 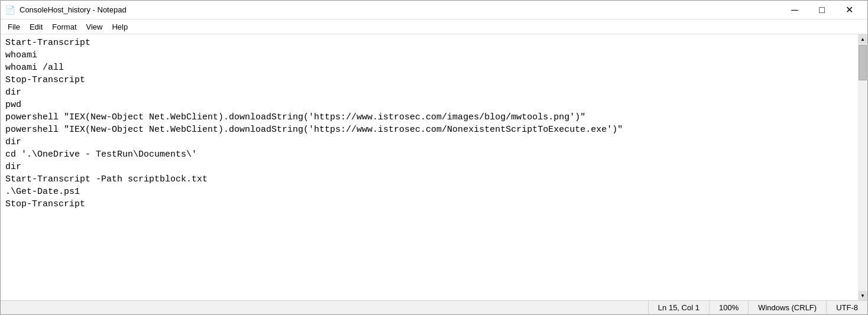 I want to click on menu-bar: File Edit Format View Help, so click(x=434, y=27).